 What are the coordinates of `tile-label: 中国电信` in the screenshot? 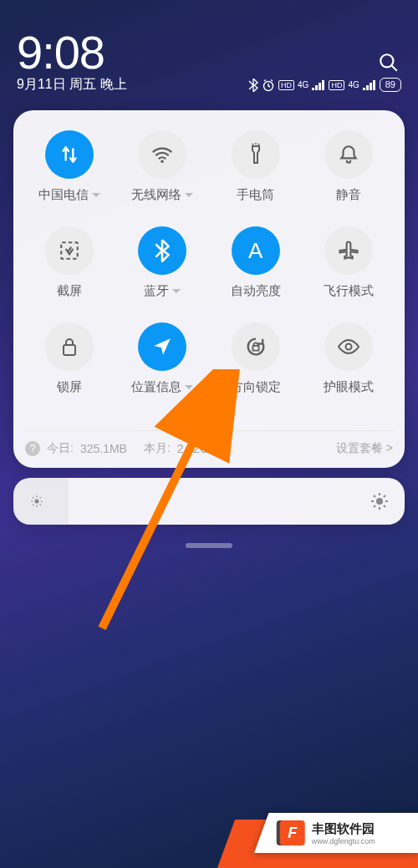 It's located at (64, 195).